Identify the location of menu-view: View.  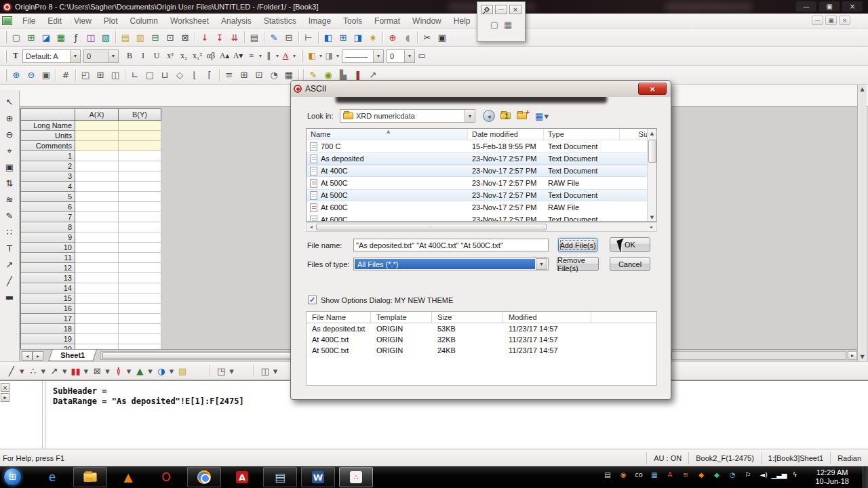
(83, 21).